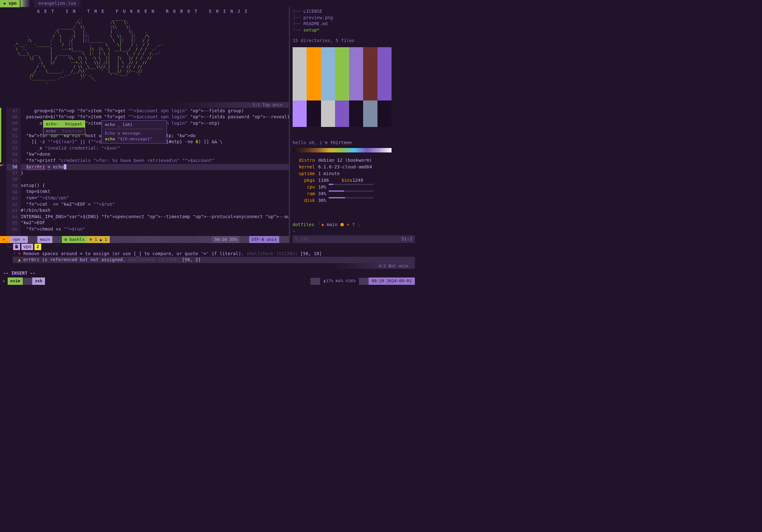 Image resolution: width=762 pixels, height=532 pixels. I want to click on completion-menu: echo~Snippet echoFunction, so click(64, 128).